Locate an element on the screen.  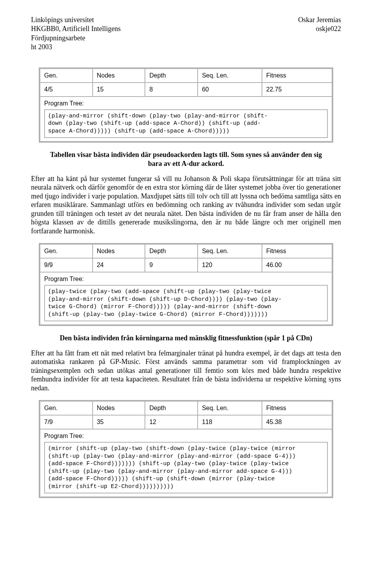
td-depth: 9 is located at coordinates (171, 265).